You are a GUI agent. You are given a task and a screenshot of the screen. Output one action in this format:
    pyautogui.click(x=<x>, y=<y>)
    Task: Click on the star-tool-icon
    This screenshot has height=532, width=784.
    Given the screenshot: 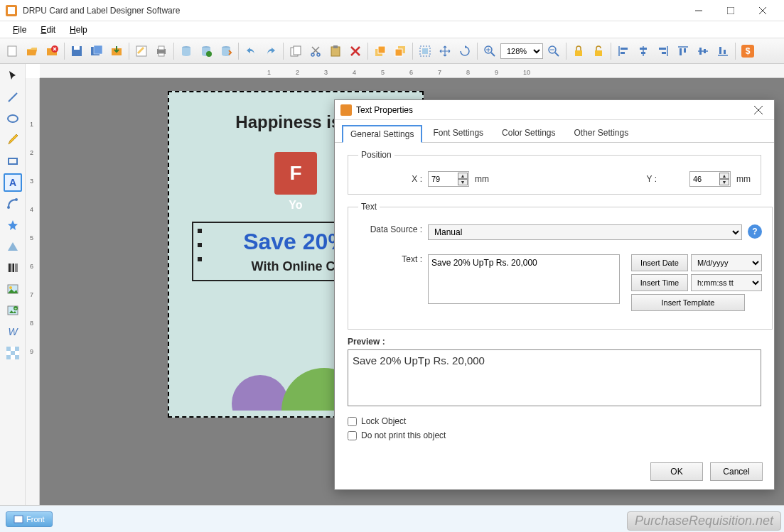 What is the action you would take?
    pyautogui.click(x=13, y=225)
    